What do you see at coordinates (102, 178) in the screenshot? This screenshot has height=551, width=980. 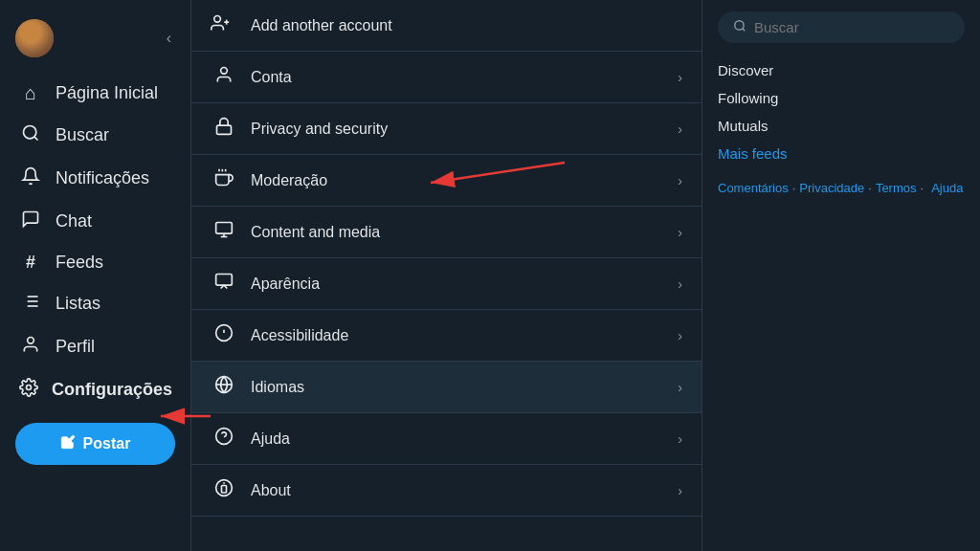 I see `sidebar-label-notifications: Notificações` at bounding box center [102, 178].